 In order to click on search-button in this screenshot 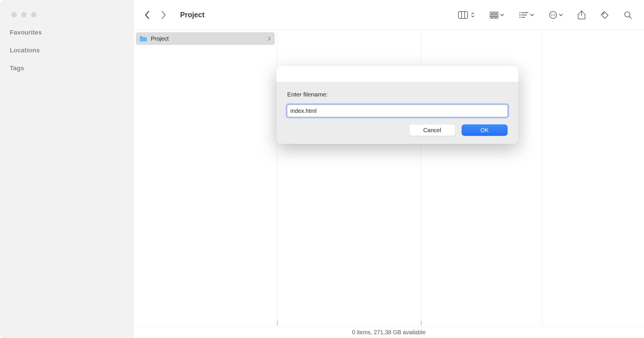, I will do `click(628, 15)`.